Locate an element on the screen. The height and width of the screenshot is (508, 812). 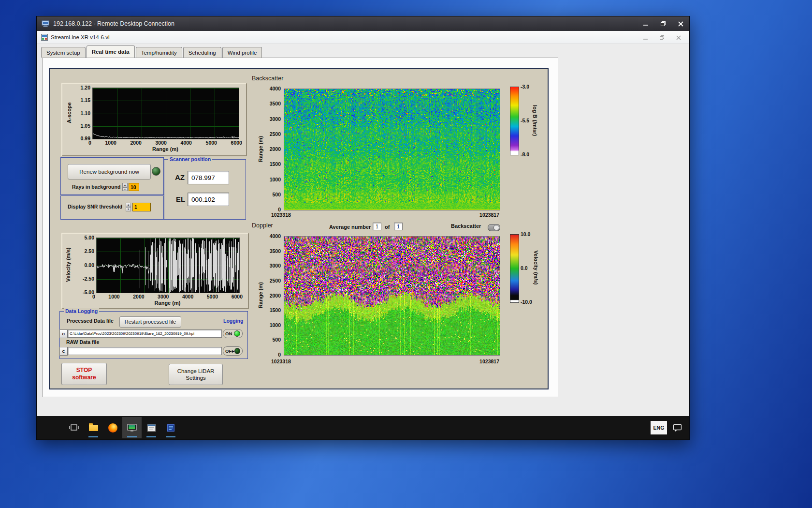
ascope-x-axis-label: Range (m) is located at coordinates (165, 149).